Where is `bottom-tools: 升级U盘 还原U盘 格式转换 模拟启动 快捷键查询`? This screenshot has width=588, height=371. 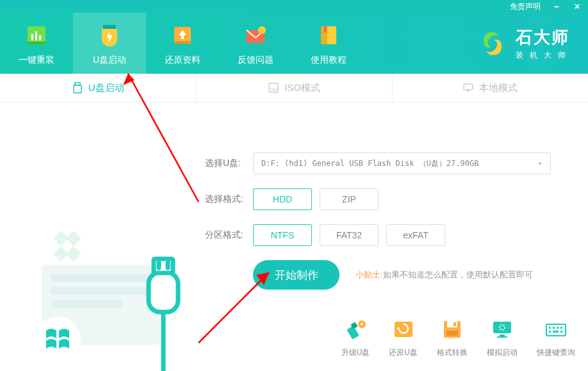 bottom-tools: 升级U盘 还原U盘 格式转换 模拟启动 快捷键查询 is located at coordinates (459, 337).